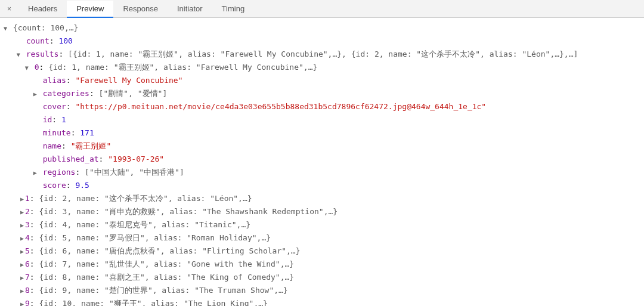  What do you see at coordinates (234, 8) in the screenshot?
I see `tab-timing: Timing` at bounding box center [234, 8].